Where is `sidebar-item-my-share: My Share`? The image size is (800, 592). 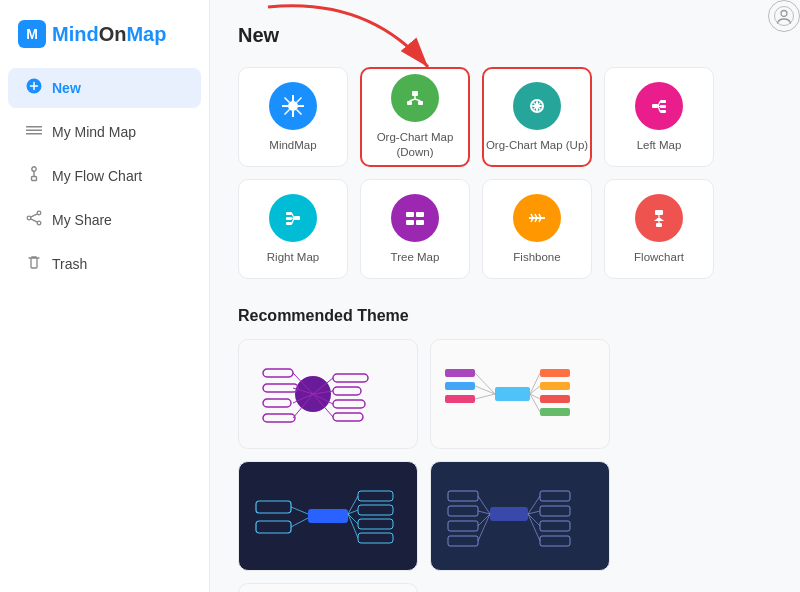
sidebar-item-my-share: My Share is located at coordinates (104, 220).